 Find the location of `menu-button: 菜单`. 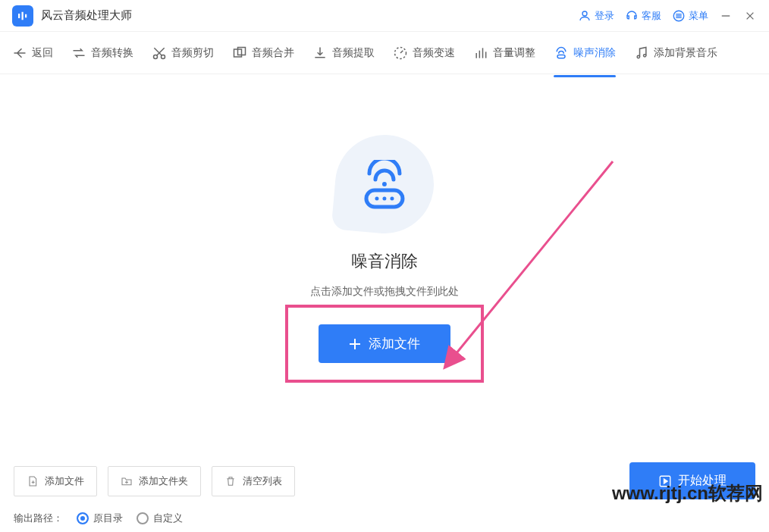

menu-button: 菜单 is located at coordinates (690, 16).